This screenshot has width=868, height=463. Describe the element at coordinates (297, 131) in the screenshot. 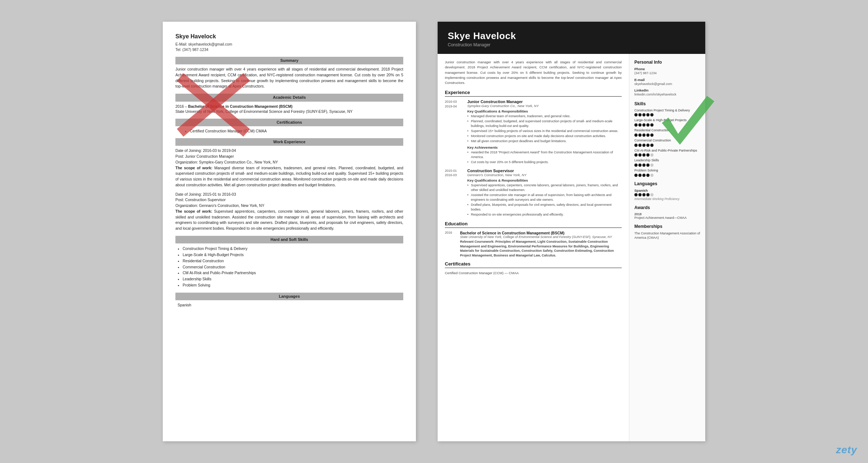

I see `left-cert-item: Certified Construction Manager (CCM) CMA…` at that location.